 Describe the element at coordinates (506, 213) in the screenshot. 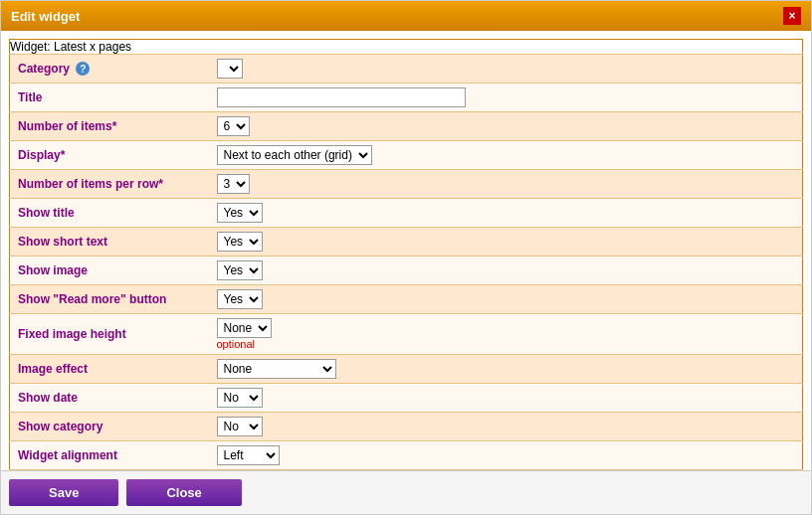

I see `field-value-show-title: Yes No` at that location.